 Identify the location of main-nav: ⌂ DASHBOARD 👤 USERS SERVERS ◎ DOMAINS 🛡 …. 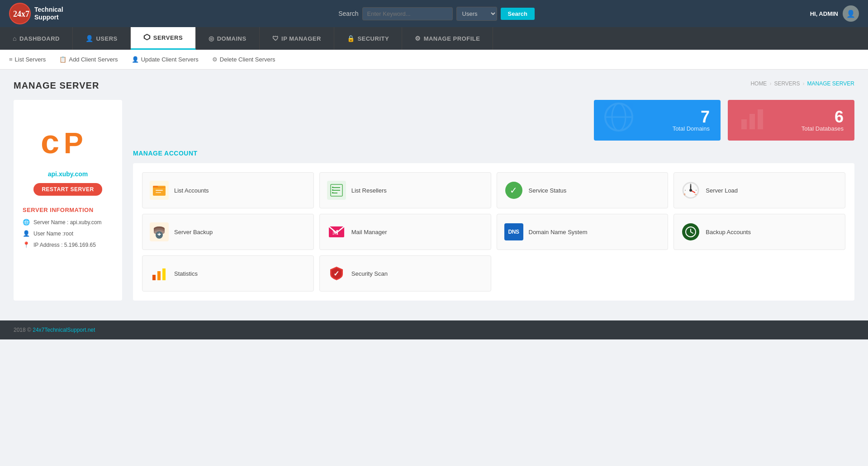
(434, 38).